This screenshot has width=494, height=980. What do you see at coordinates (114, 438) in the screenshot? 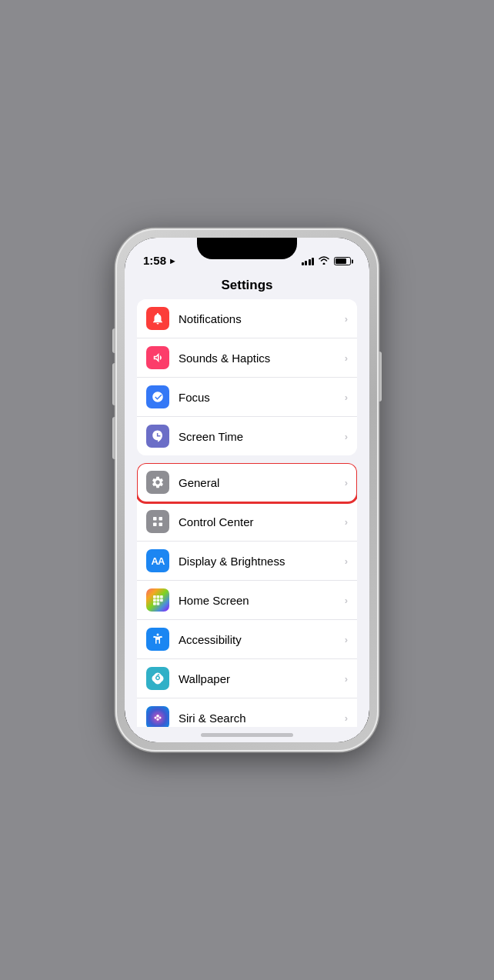
I see `volume-down-button` at bounding box center [114, 438].